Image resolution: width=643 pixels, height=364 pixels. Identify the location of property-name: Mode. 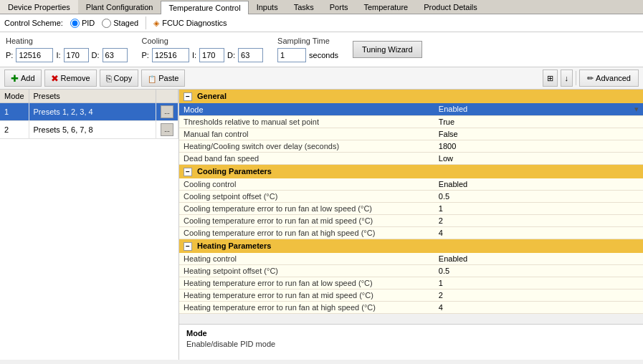
(307, 110).